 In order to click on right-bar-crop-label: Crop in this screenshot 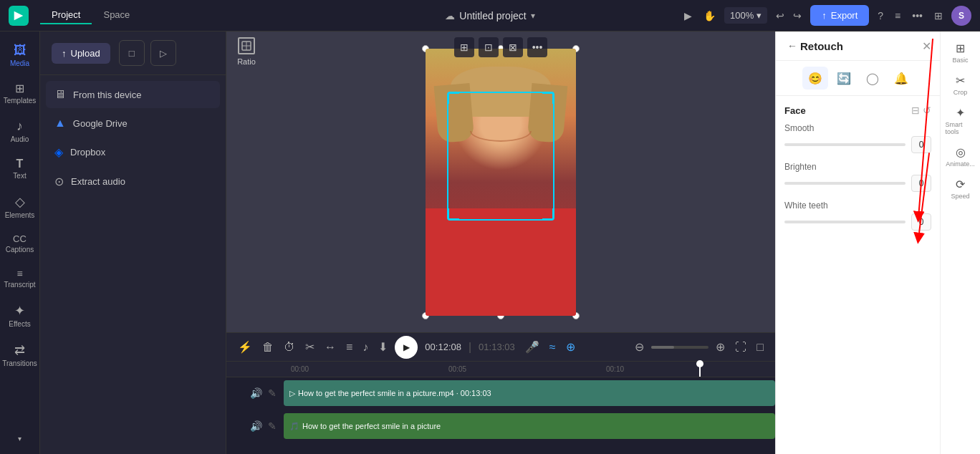, I will do `click(961, 92)`.